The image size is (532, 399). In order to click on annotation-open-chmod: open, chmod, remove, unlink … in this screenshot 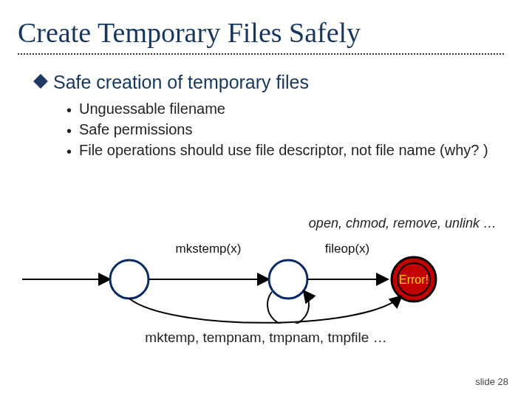, I will do `click(403, 223)`.